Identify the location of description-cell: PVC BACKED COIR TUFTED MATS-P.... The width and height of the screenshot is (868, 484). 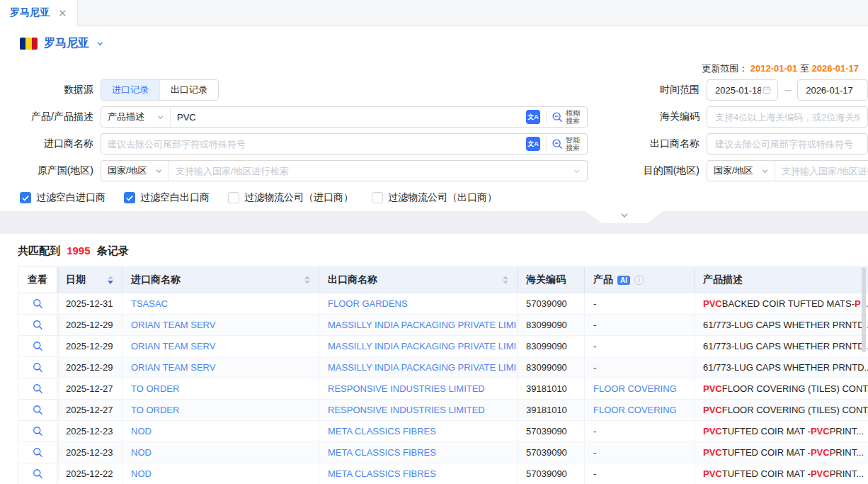
(782, 304).